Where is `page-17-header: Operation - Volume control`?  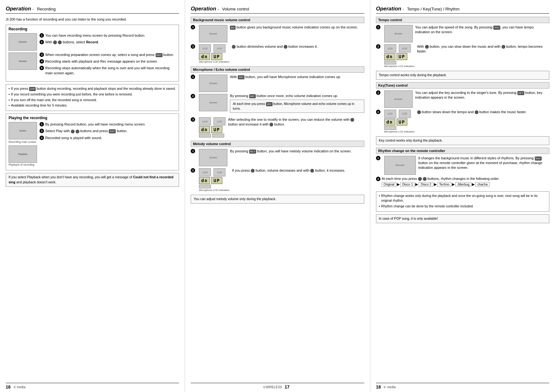
page-17-header: Operation - Volume control is located at coordinates (277, 9).